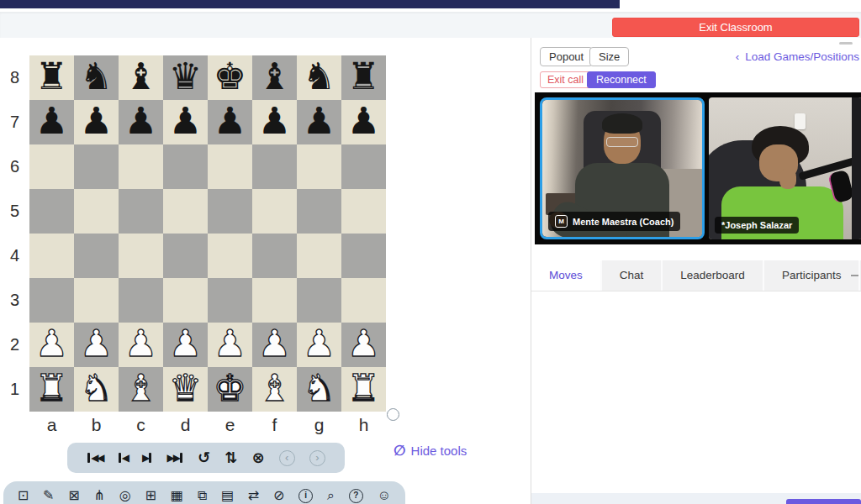  What do you see at coordinates (230, 388) in the screenshot?
I see `white-king-piece: ♚` at bounding box center [230, 388].